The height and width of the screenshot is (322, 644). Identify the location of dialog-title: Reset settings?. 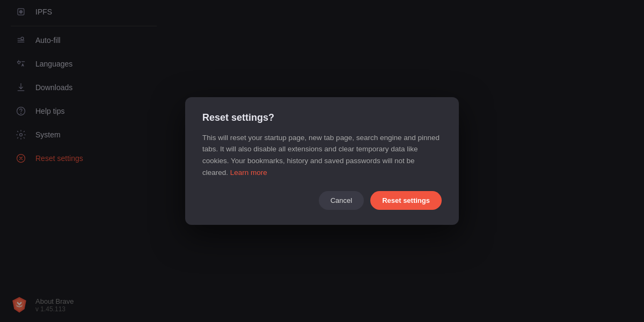
(322, 118).